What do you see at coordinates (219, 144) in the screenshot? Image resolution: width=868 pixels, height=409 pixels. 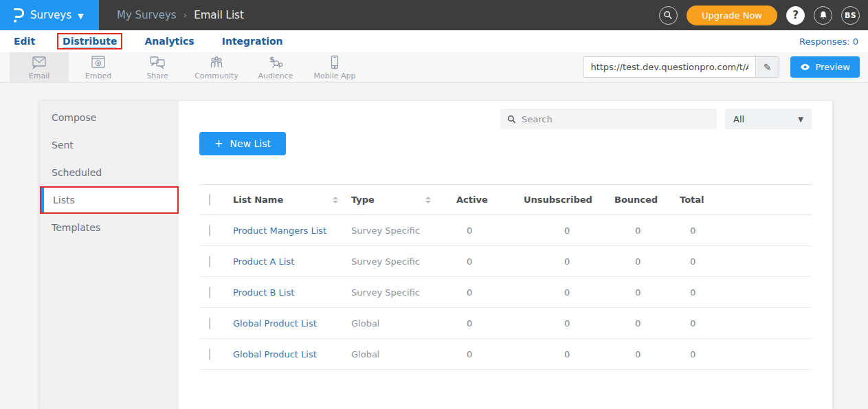 I see `plus-icon: +` at bounding box center [219, 144].